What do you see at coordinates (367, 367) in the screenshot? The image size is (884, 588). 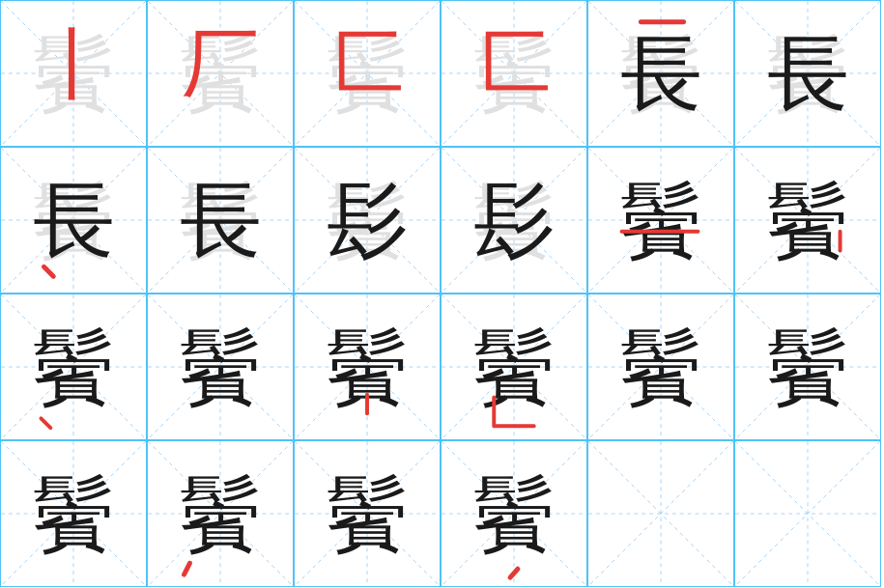 I see `char-wrapper-15: 鬢 鬢` at bounding box center [367, 367].